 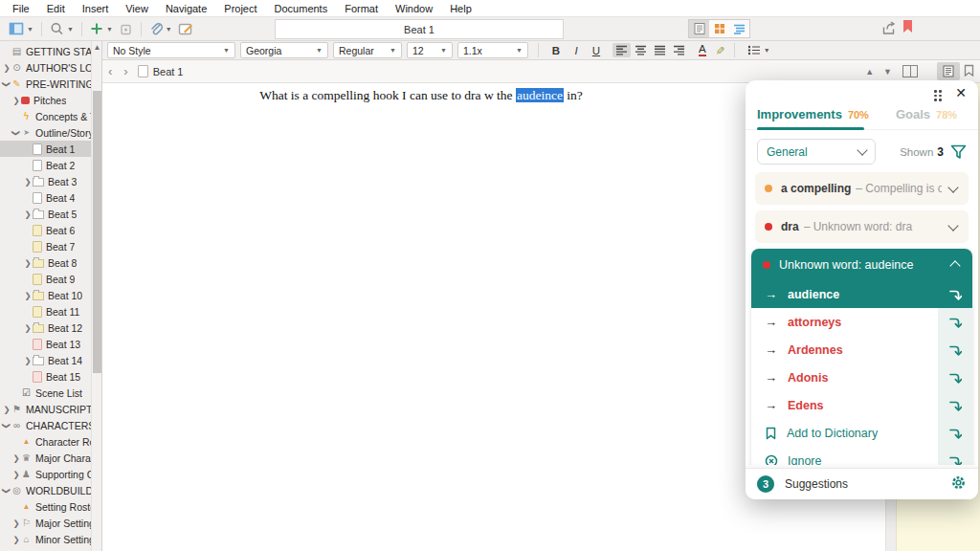 What do you see at coordinates (800, 115) in the screenshot?
I see `tab-improvements: Improvements` at bounding box center [800, 115].